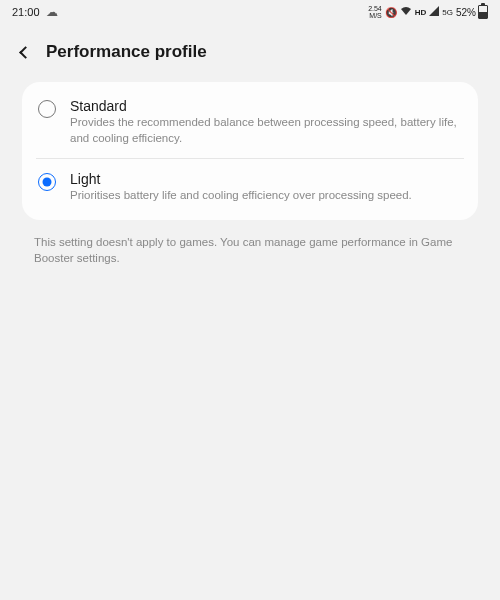 Image resolution: width=500 pixels, height=600 pixels. What do you see at coordinates (428, 12) in the screenshot?
I see `status-right: 2.54M/S 🔇 HD 5G 52%` at bounding box center [428, 12].